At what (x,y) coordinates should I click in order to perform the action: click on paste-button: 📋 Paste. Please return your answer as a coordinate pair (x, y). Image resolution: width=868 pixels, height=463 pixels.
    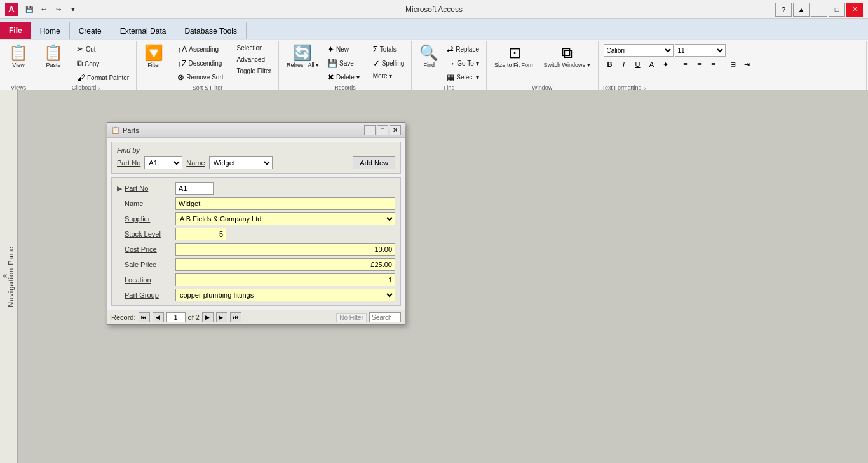
    Looking at the image, I should click on (53, 57).